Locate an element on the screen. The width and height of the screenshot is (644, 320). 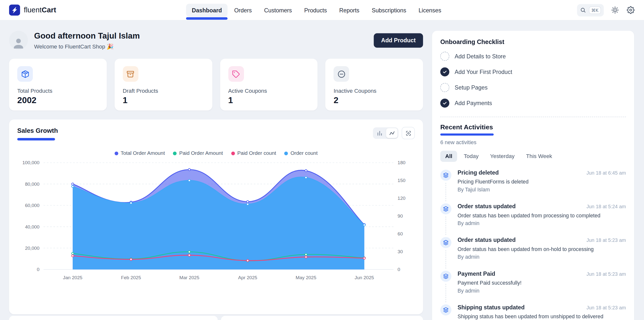
brand: fluentCart is located at coordinates (33, 10).